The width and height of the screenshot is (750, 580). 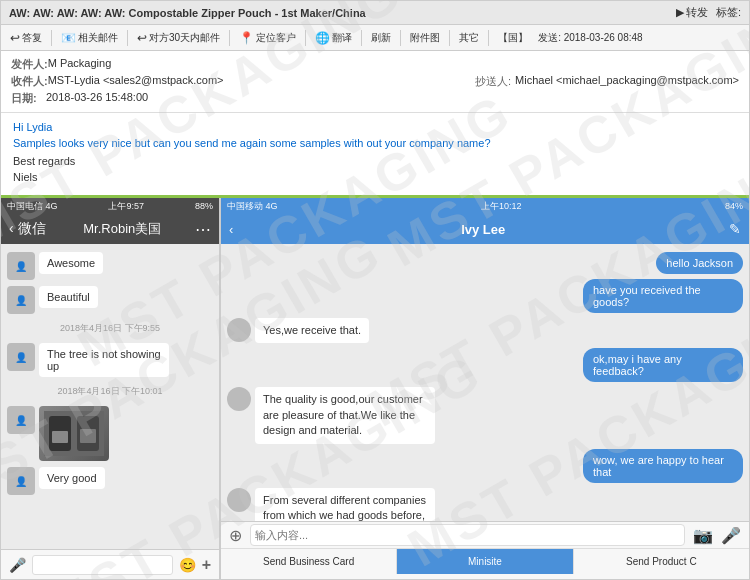 I want to click on sep1, so click(x=52, y=38).